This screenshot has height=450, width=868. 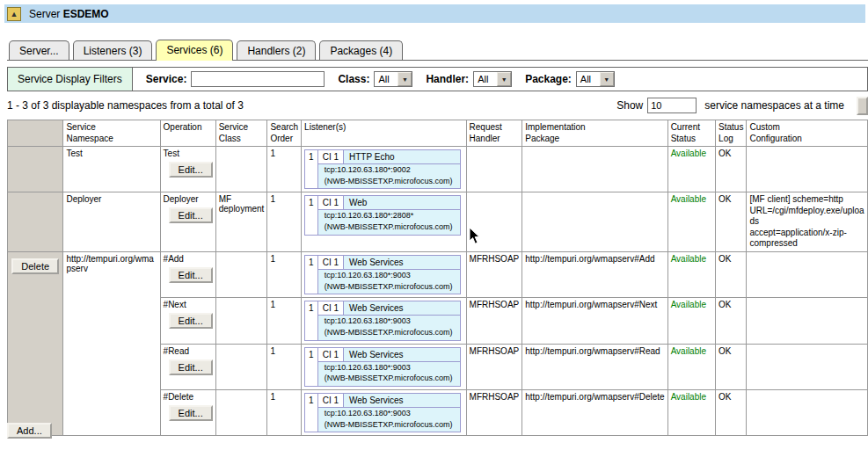 I want to click on col-current-status: Current Status, so click(x=691, y=134).